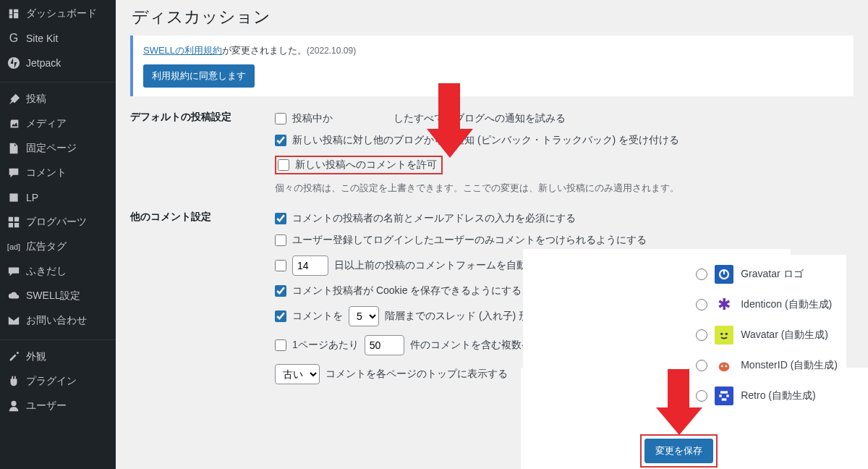  I want to click on agree-terms-button: 利用規約に同意します, so click(199, 76).